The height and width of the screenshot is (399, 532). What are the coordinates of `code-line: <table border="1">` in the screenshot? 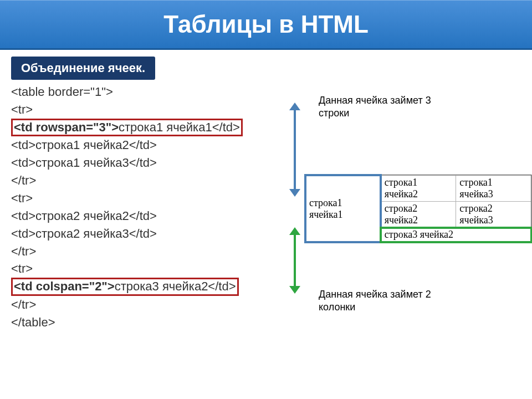 It's located at (127, 92).